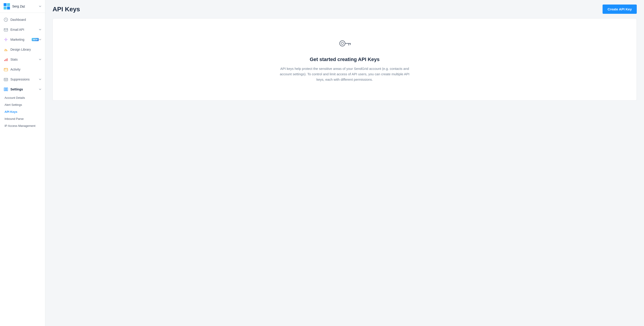 This screenshot has width=644, height=326. I want to click on sidebar-item-email-api: Email API, so click(22, 30).